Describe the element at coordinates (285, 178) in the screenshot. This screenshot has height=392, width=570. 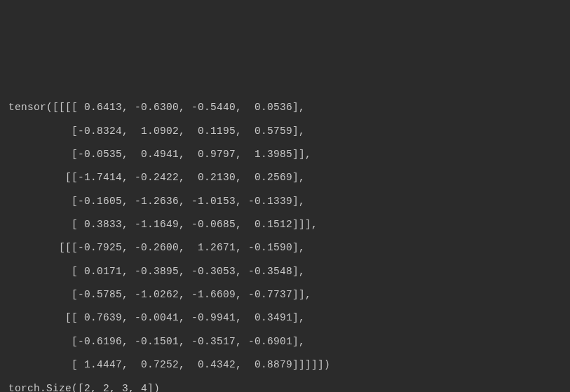
I see `tensor-line: [[-1.7414, -0.2422, 0.2130, 0.2569],` at that location.